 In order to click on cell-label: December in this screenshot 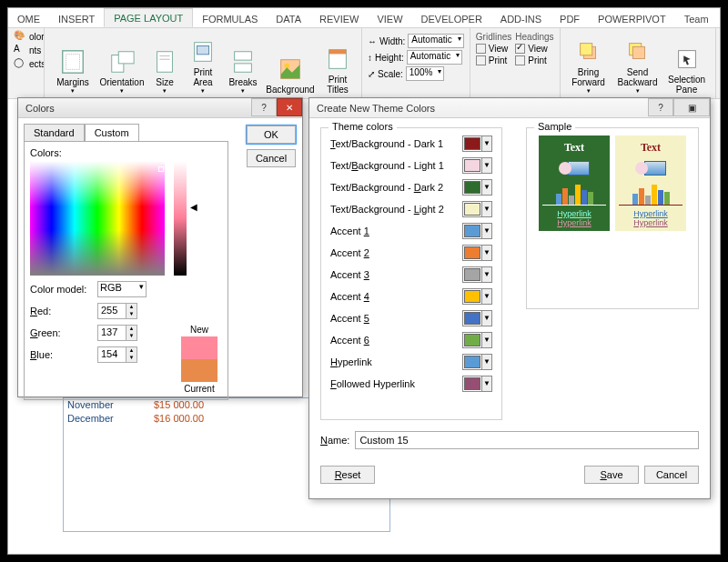, I will do `click(91, 418)`.